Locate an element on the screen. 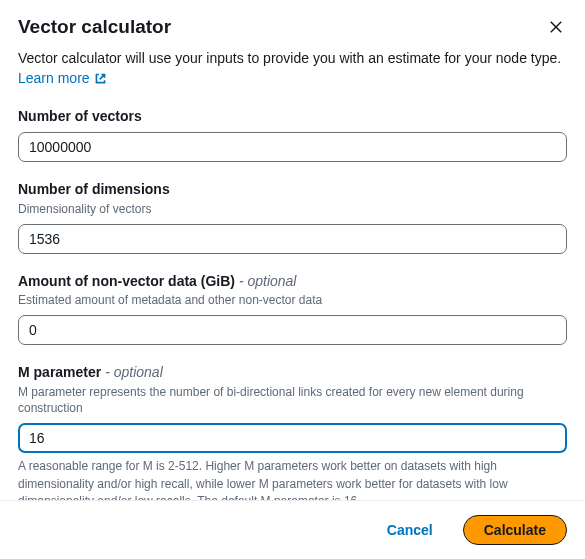 The image size is (585, 559). m-param-hint: M parameter represents the number of bi-… is located at coordinates (292, 401).